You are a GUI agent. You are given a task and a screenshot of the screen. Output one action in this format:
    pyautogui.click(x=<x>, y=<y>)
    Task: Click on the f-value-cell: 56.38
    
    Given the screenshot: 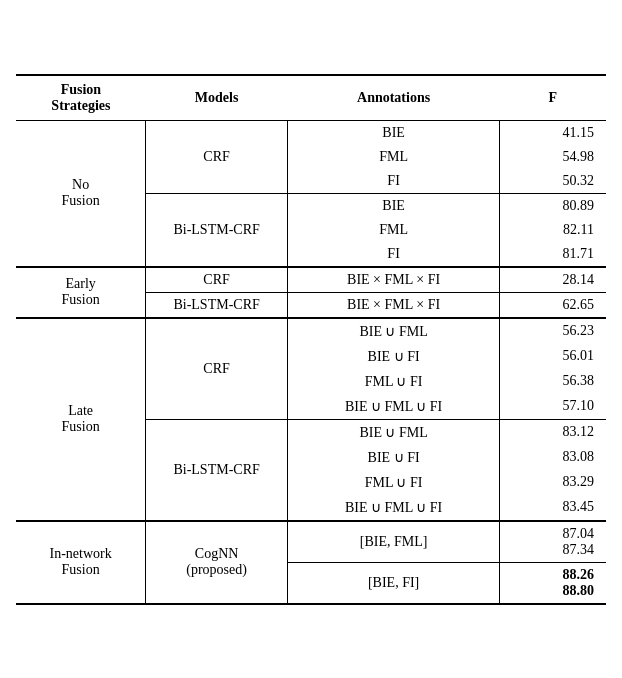 What is the action you would take?
    pyautogui.click(x=553, y=382)
    